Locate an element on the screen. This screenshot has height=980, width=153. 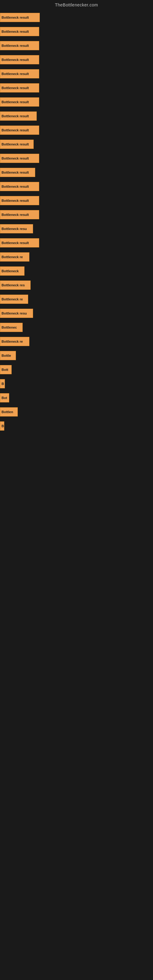
bar-label: Bot is located at coordinates (4, 398).